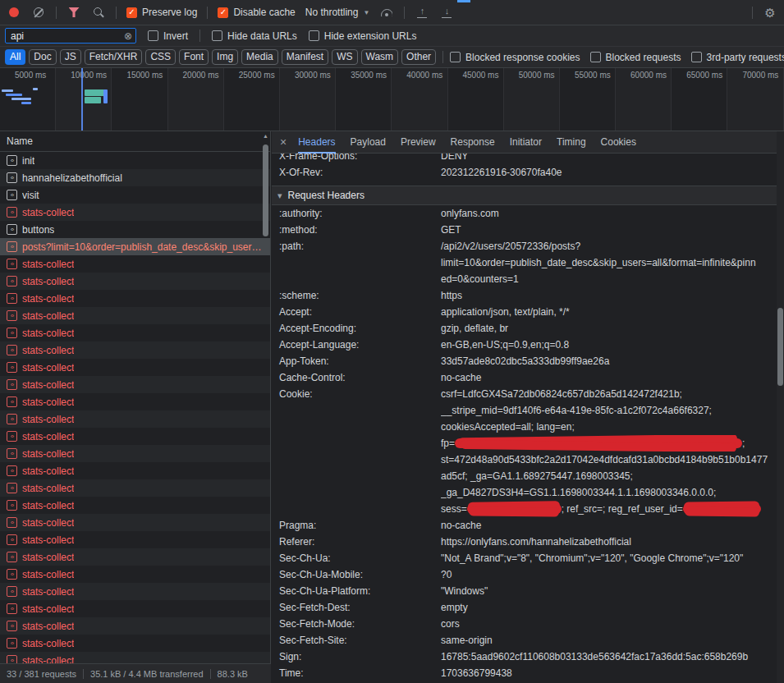 This screenshot has height=683, width=784. I want to click on filter-input, so click(67, 36).